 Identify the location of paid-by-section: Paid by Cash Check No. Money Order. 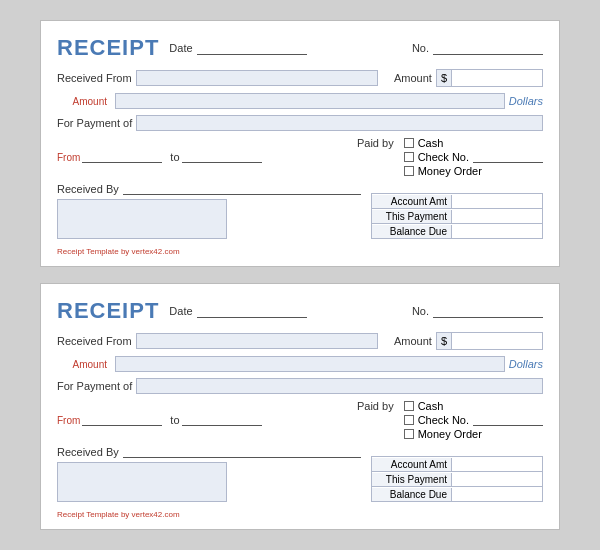
(450, 157).